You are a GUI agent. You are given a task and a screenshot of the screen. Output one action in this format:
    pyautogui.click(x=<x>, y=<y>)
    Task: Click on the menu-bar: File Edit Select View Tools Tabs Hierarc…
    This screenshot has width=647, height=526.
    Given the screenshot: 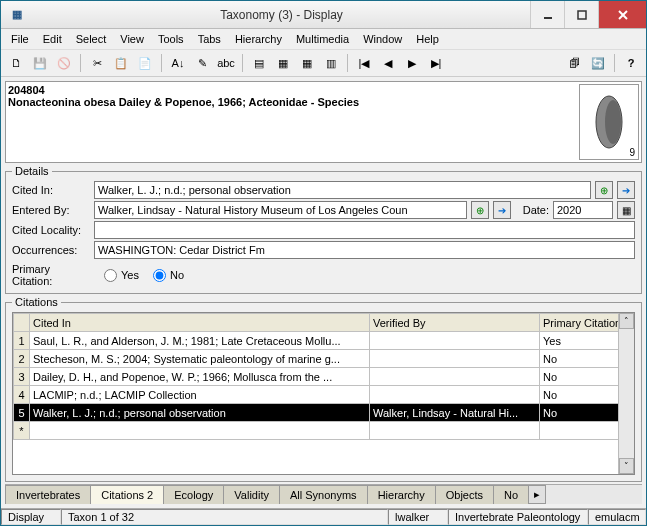 What is the action you would take?
    pyautogui.click(x=324, y=40)
    